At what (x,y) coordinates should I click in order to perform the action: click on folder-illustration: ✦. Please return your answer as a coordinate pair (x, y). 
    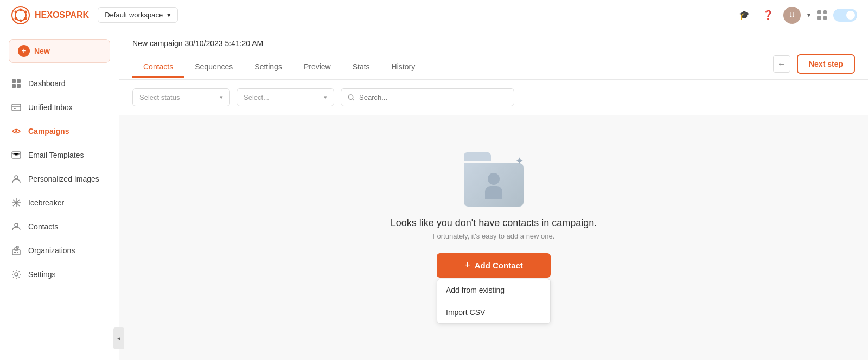
    Looking at the image, I should click on (494, 179).